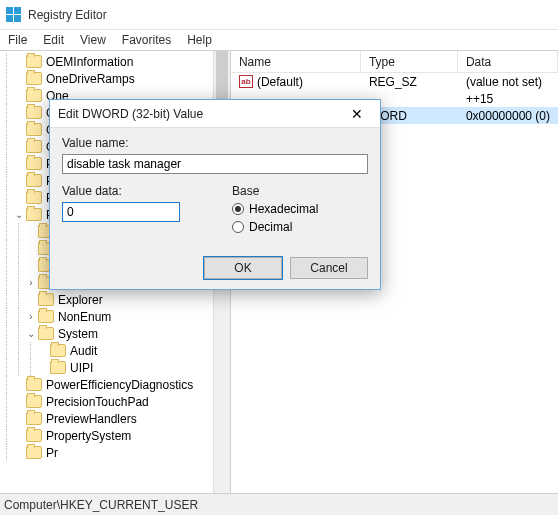 This screenshot has width=558, height=515. I want to click on menu-favorites: Favorites, so click(146, 40).